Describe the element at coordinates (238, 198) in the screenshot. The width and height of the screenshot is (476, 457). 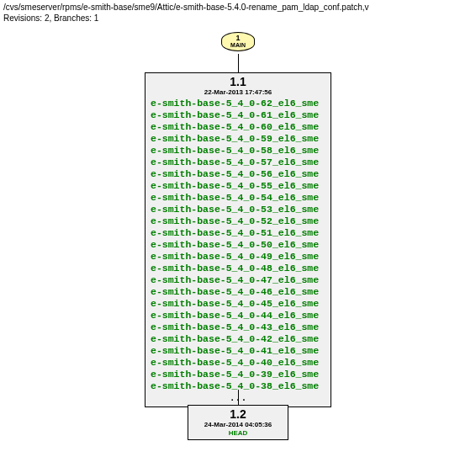
I see `tag: e-smith-base-5_4_0-54_el6_sme` at that location.